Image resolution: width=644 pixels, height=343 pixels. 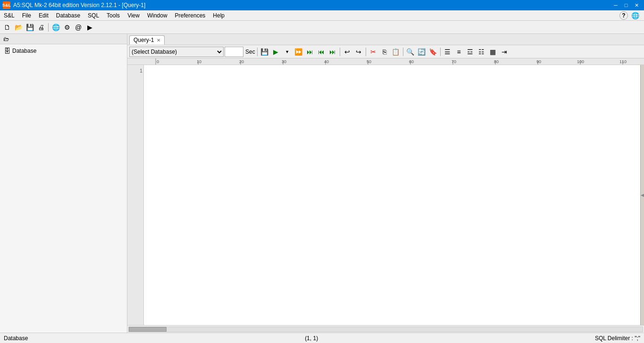 What do you see at coordinates (265, 52) in the screenshot?
I see `save-query-button: 💾` at bounding box center [265, 52].